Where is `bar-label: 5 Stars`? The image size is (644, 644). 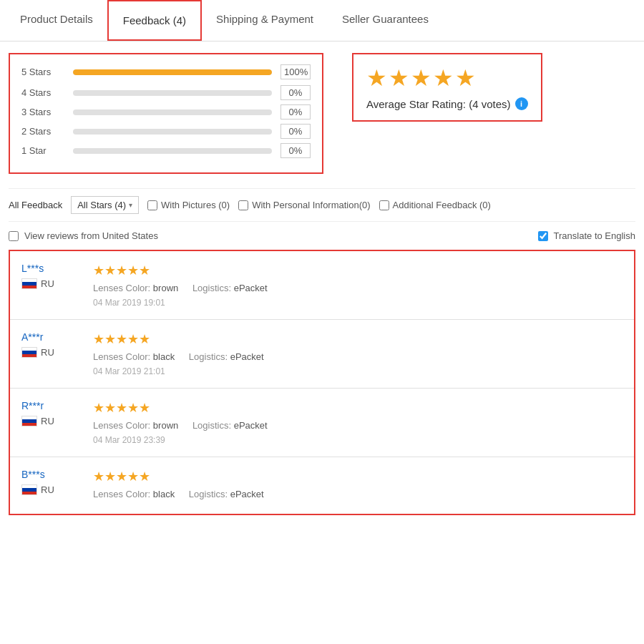 bar-label: 5 Stars is located at coordinates (43, 72).